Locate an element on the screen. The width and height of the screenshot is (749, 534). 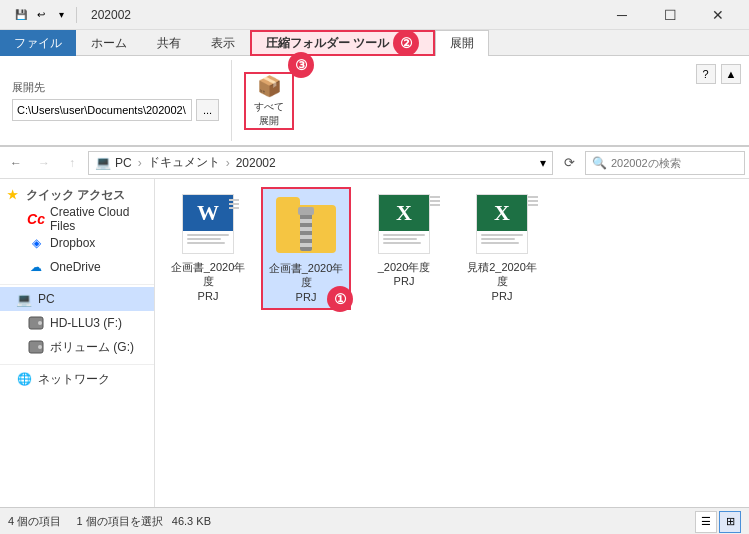
browse-btn: ... is located at coordinates (208, 110).